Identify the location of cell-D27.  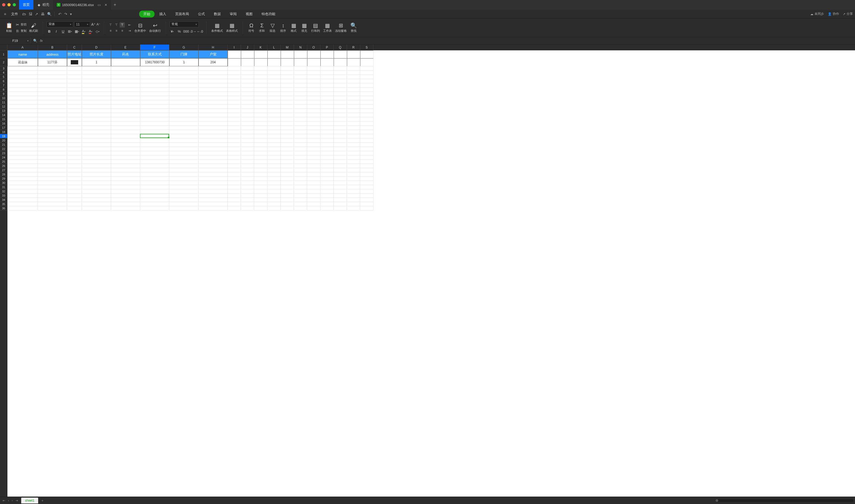
(96, 170).